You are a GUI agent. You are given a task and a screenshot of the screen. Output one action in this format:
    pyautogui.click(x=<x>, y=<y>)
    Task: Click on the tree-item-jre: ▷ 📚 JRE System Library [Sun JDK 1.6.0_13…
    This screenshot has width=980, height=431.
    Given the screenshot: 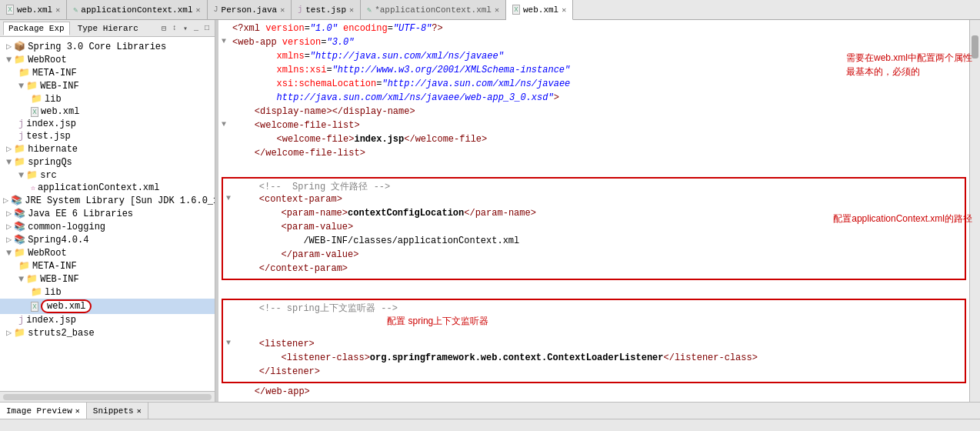 What is the action you would take?
    pyautogui.click(x=108, y=200)
    